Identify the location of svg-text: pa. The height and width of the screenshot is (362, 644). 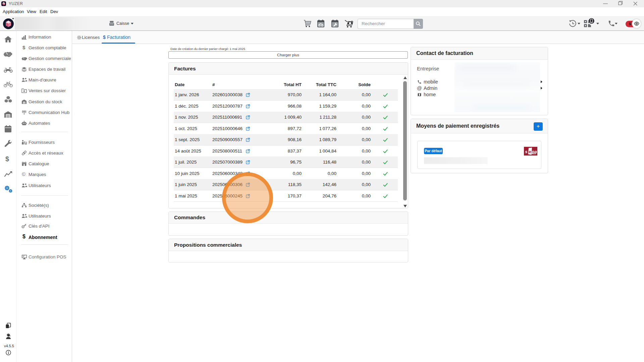
(534, 152).